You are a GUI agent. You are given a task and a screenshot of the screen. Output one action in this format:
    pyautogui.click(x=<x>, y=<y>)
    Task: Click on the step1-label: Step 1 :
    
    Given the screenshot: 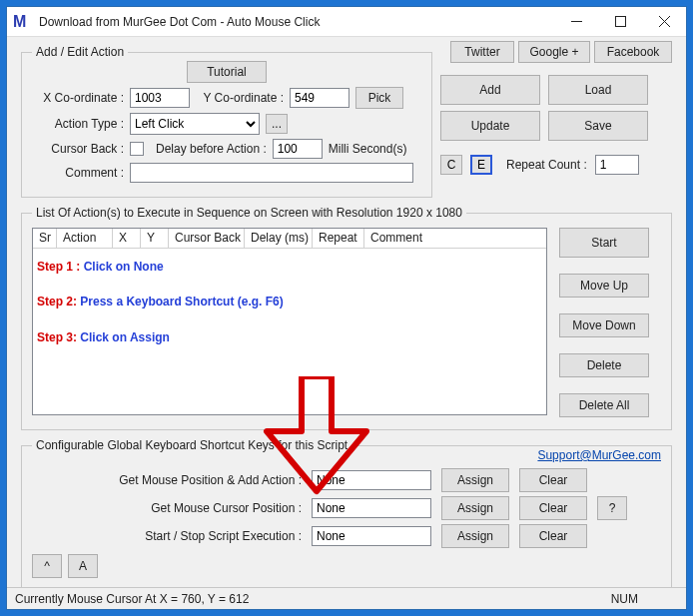 What is the action you would take?
    pyautogui.click(x=58, y=267)
    